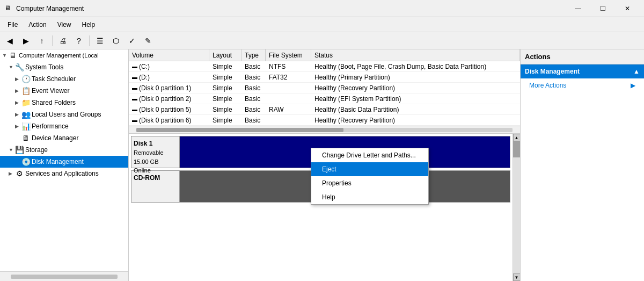 This screenshot has width=644, height=281. Describe the element at coordinates (64, 55) in the screenshot. I see `tree-root: ▼ 🖥 Computer Management (Local` at that location.